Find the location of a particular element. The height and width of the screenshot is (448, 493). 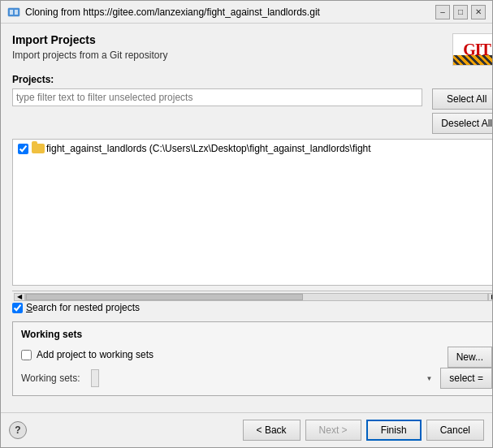

maximize-button: □ is located at coordinates (461, 12).